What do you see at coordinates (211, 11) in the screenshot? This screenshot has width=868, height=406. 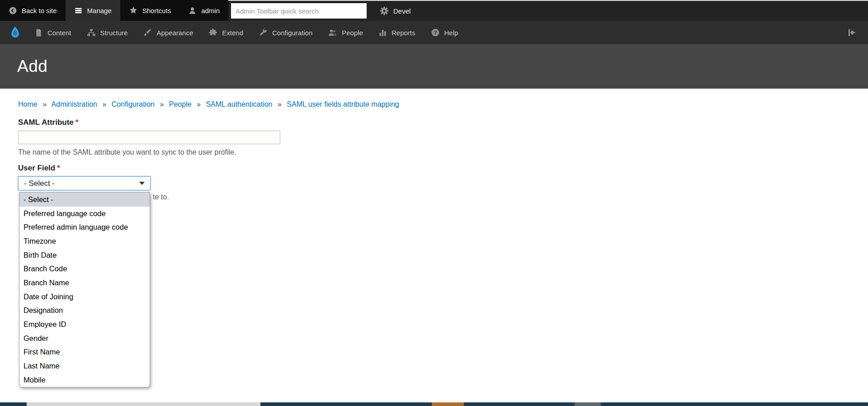 I see `admin-user-label: admin` at bounding box center [211, 11].